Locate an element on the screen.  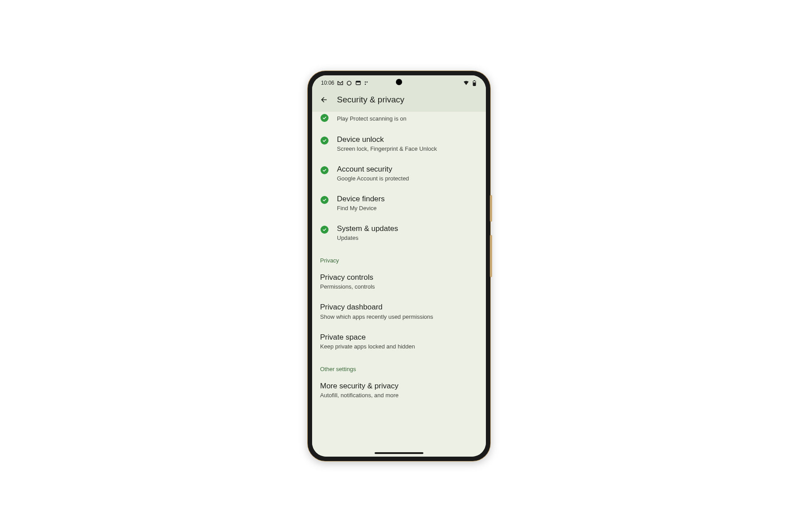
row-subtitle: Permissions, controls is located at coordinates (399, 286).